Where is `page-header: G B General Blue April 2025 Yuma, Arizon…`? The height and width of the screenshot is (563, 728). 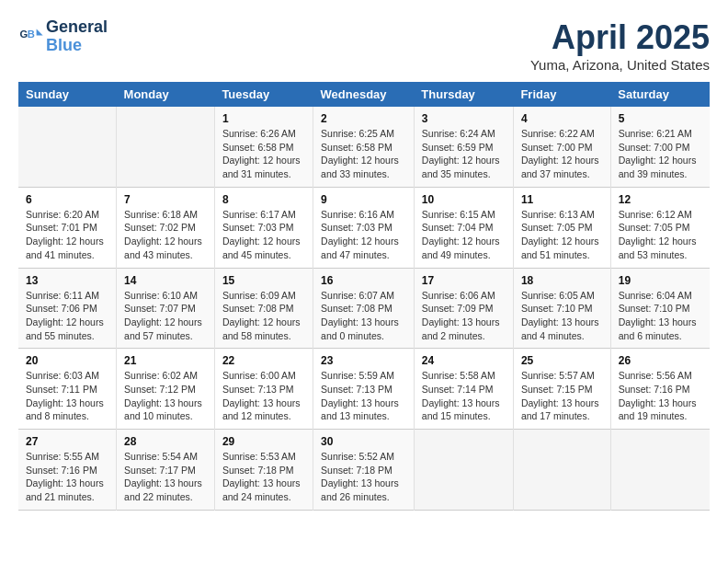
page-header: G B General Blue April 2025 Yuma, Arizon… is located at coordinates (364, 46).